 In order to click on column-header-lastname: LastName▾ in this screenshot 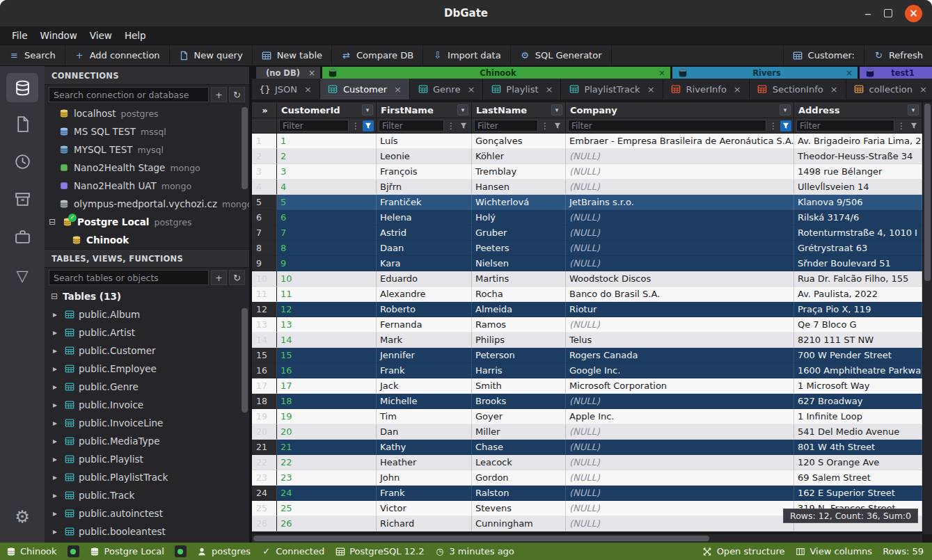, I will do `click(519, 110)`.